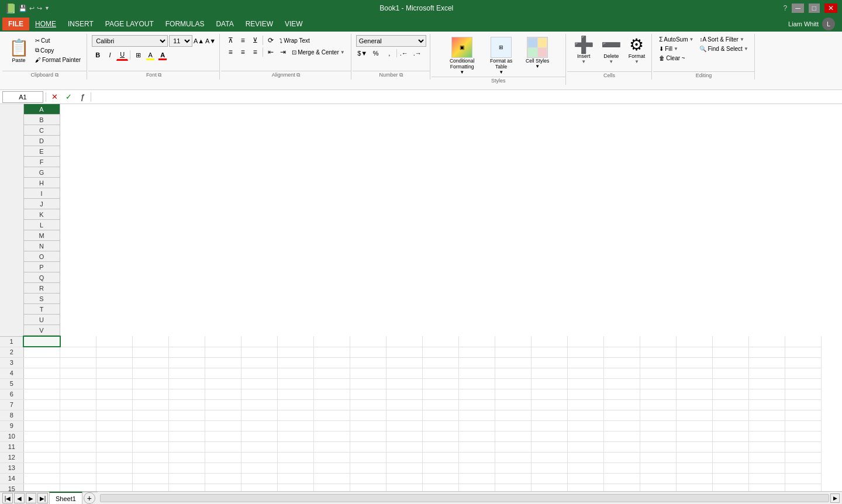 The image size is (842, 504). What do you see at coordinates (243, 40) in the screenshot?
I see `align-middle-button: ≡` at bounding box center [243, 40].